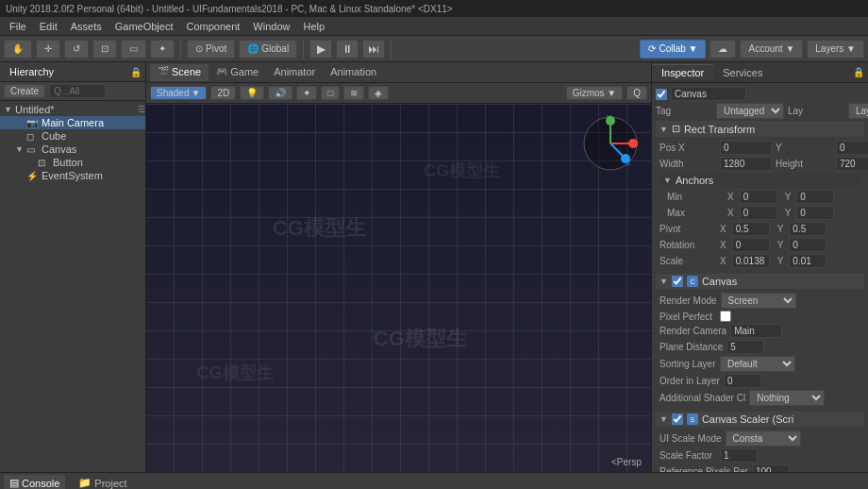  What do you see at coordinates (307, 93) in the screenshot?
I see `effects-button: ✦` at bounding box center [307, 93].